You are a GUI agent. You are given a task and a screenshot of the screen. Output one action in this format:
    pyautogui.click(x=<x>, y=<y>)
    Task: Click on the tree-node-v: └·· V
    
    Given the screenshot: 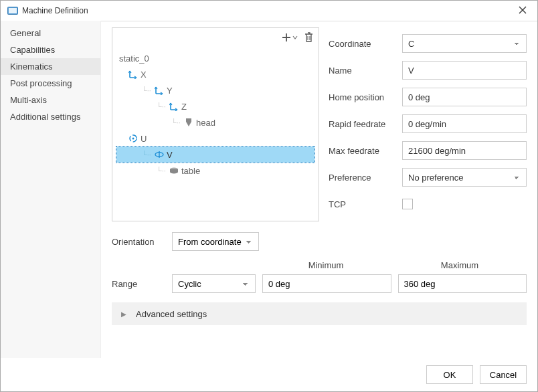 What is the action you would take?
    pyautogui.click(x=215, y=155)
    